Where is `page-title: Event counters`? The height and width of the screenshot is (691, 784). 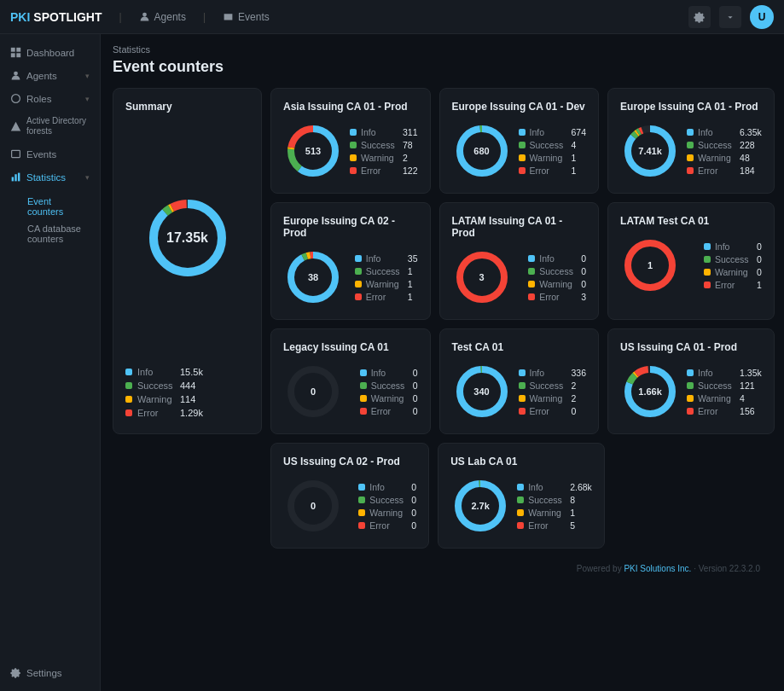 page-title: Event counters is located at coordinates (442, 67).